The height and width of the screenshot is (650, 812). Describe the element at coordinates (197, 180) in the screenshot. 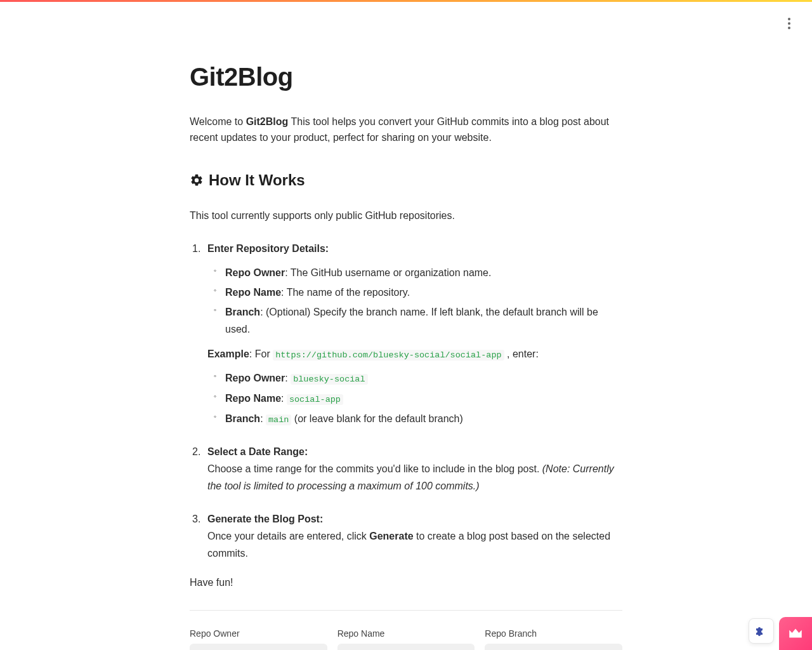

I see `gear-icon` at that location.